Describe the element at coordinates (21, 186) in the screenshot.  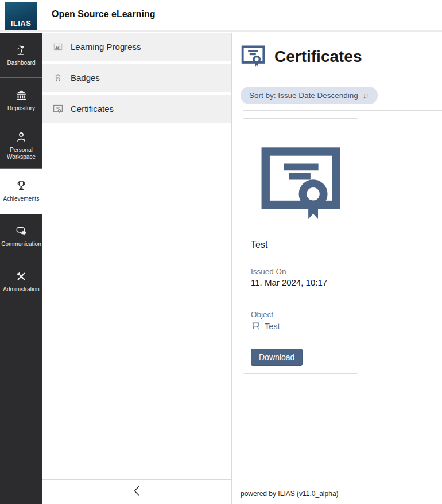
I see `trophy-icon` at that location.